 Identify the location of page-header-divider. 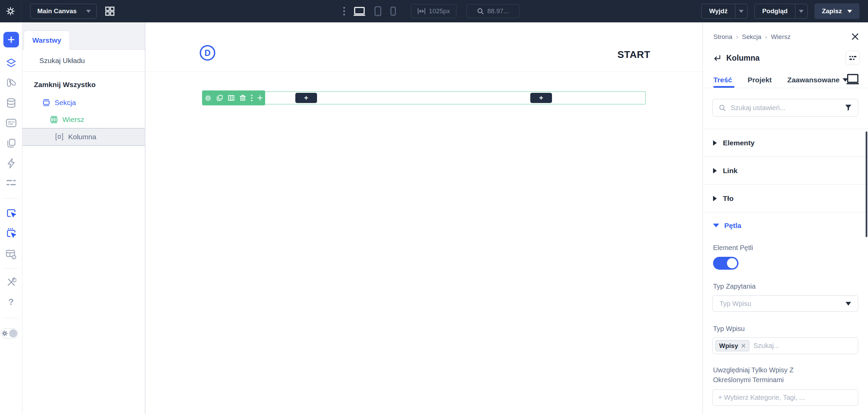
(424, 72).